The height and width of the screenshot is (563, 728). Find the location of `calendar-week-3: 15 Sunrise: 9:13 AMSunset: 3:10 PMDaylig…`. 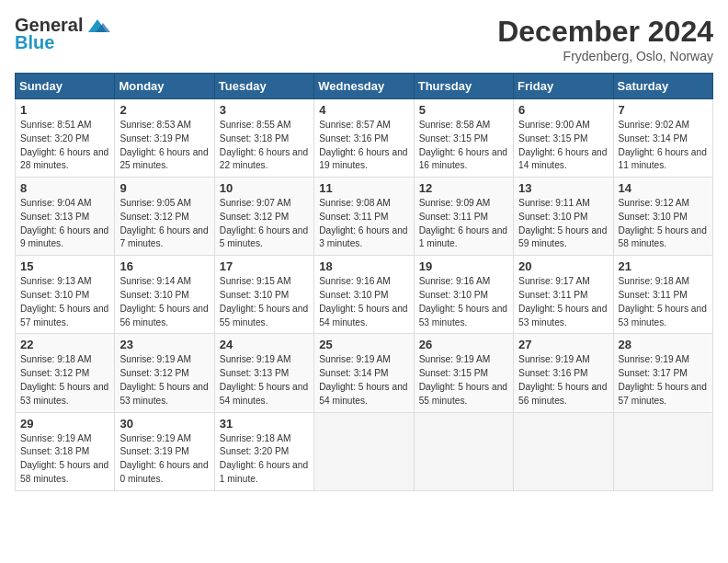

calendar-week-3: 15 Sunrise: 9:13 AMSunset: 3:10 PMDaylig… is located at coordinates (364, 294).